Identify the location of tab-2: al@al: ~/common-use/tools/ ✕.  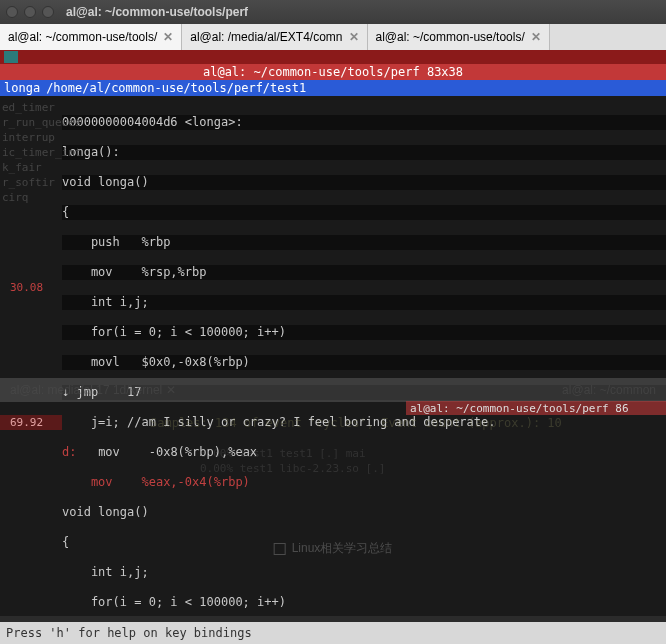
(459, 37).